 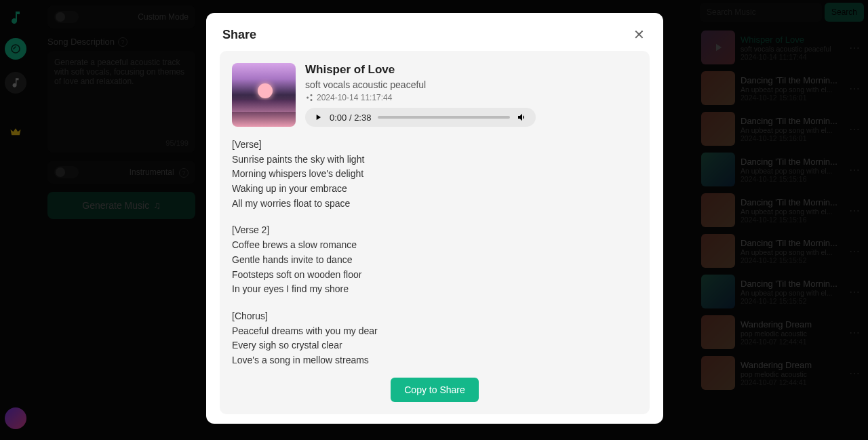 I want to click on volume-icon, so click(x=522, y=117).